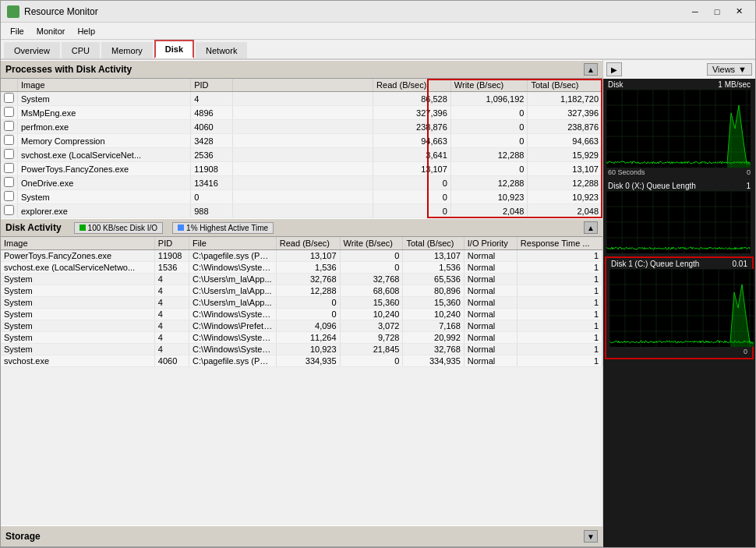 The height and width of the screenshot is (548, 756). I want to click on da-write: 0, so click(371, 362).